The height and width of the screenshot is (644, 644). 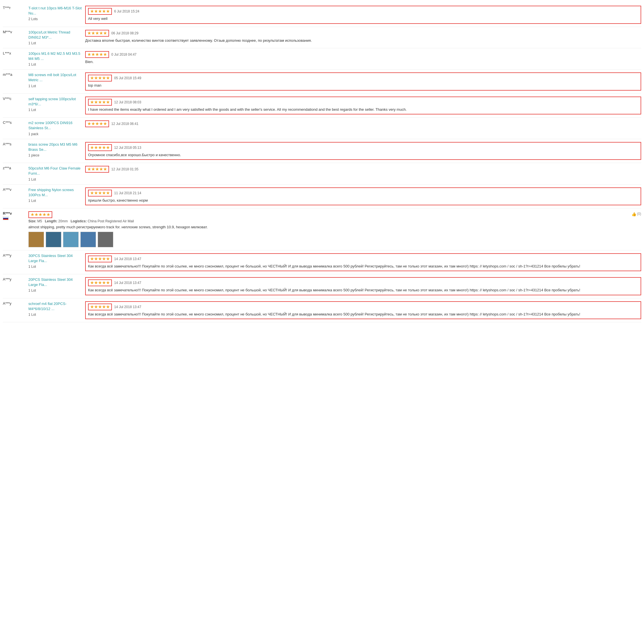 What do you see at coordinates (363, 58) in the screenshot?
I see `review-content-2: ★★★★★ 0 Jul 2018 04:47 Bien.` at bounding box center [363, 58].